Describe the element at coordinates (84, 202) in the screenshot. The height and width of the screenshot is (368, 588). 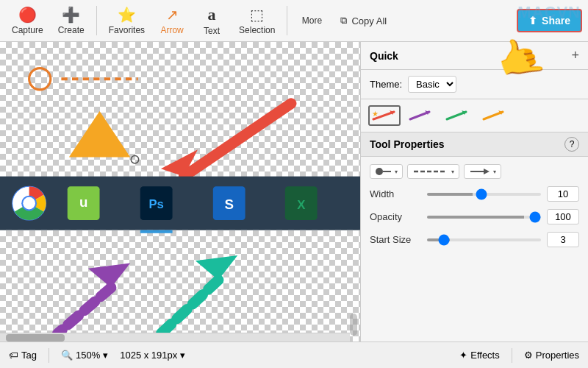
I see `svg-text: u` at that location.